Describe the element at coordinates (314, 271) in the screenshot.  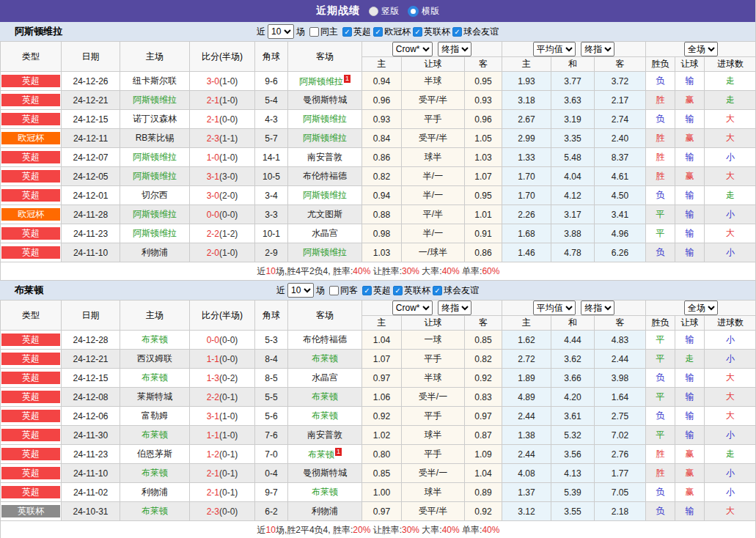
I see `summary-segment: 场,胜4平2负4, 胜率:` at that location.